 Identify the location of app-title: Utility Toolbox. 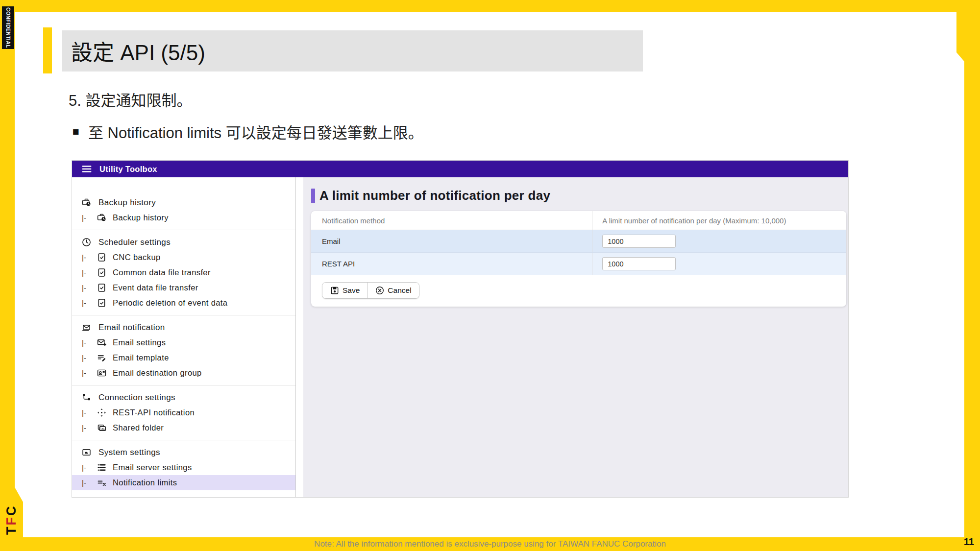
(128, 169).